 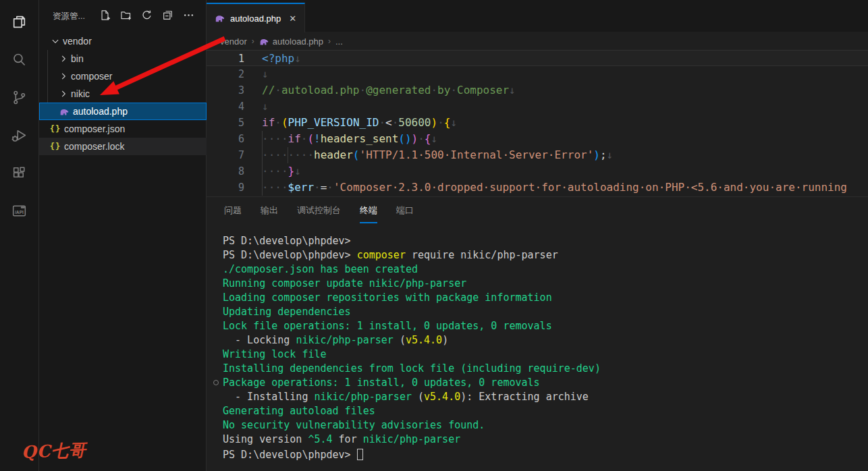 What do you see at coordinates (19, 174) in the screenshot?
I see `activity-item-extensions` at bounding box center [19, 174].